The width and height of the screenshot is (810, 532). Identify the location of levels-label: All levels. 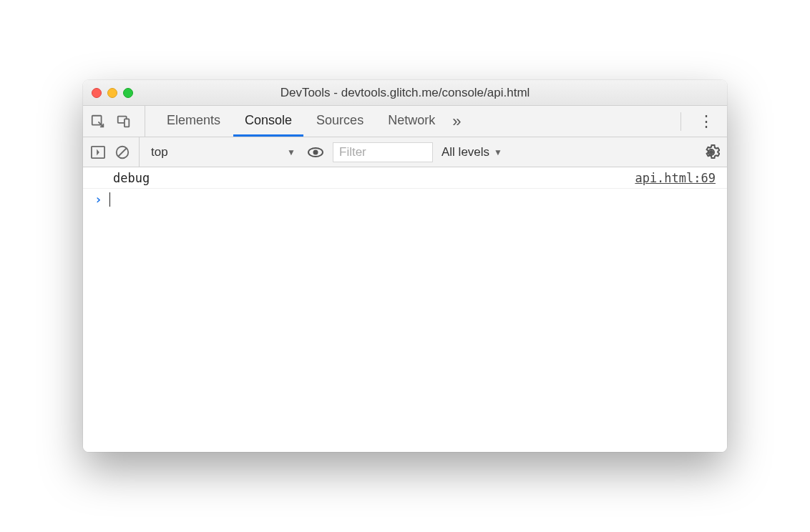
(465, 152).